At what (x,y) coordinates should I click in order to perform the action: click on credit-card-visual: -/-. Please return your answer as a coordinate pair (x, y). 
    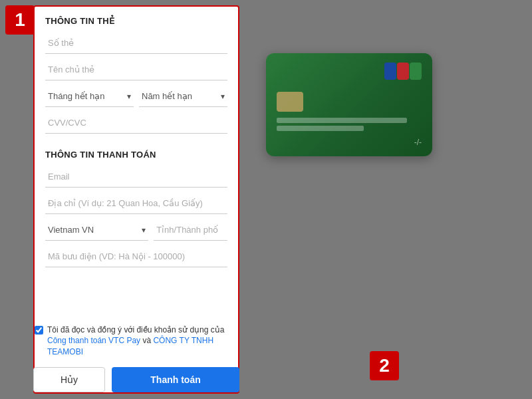
    Looking at the image, I should click on (349, 105).